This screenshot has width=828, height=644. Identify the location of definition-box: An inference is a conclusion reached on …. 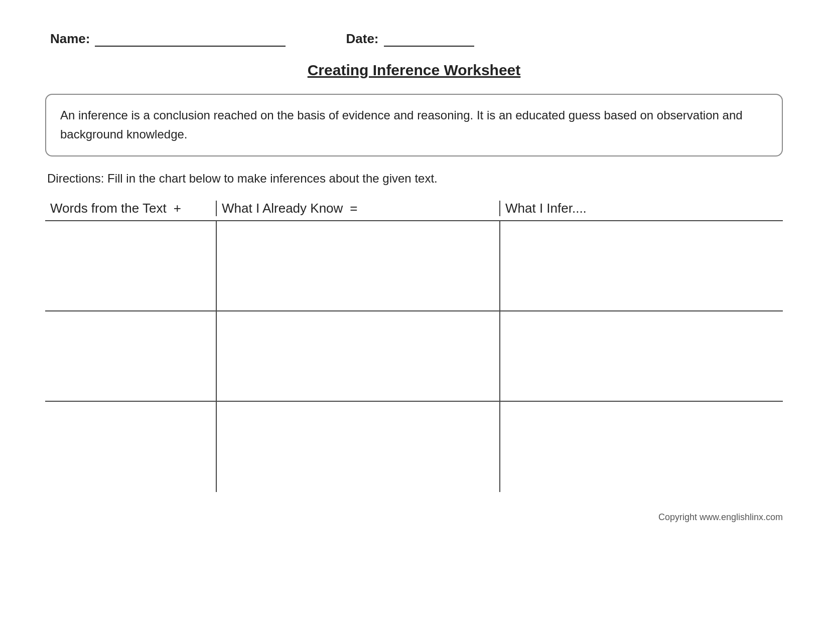
(414, 125).